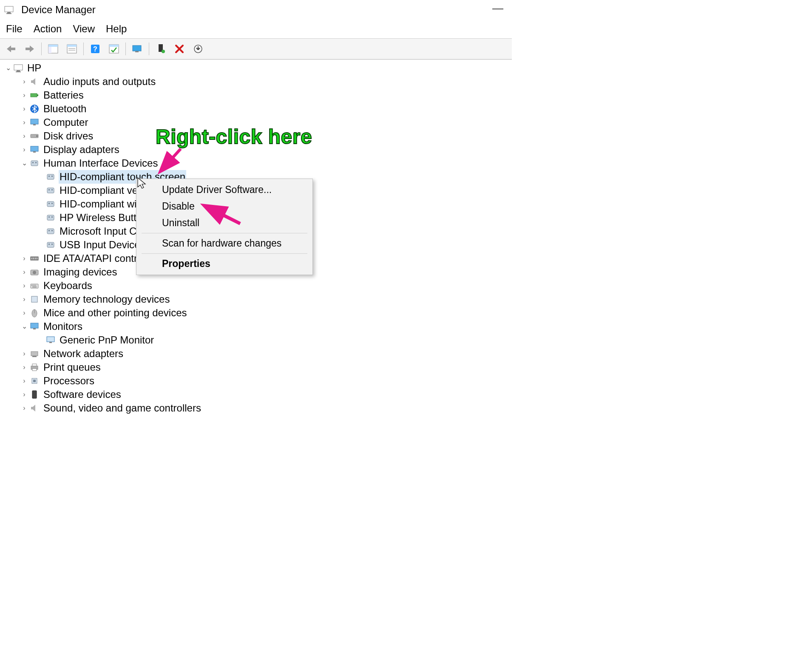 The image size is (812, 667). I want to click on context-menu-uninstall: Uninstall, so click(224, 223).